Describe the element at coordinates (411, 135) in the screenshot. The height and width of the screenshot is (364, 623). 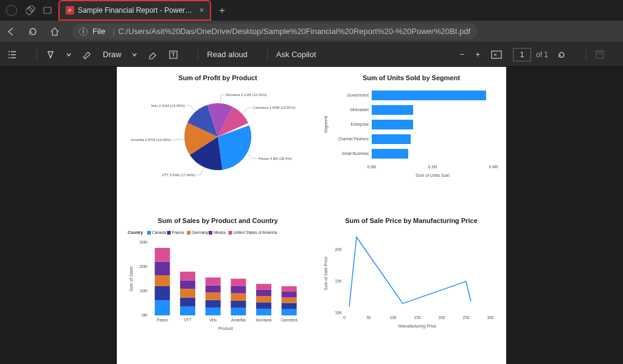
I see `bar-chart: GovernmentMidmarketEnterpriseChannel Par…` at that location.